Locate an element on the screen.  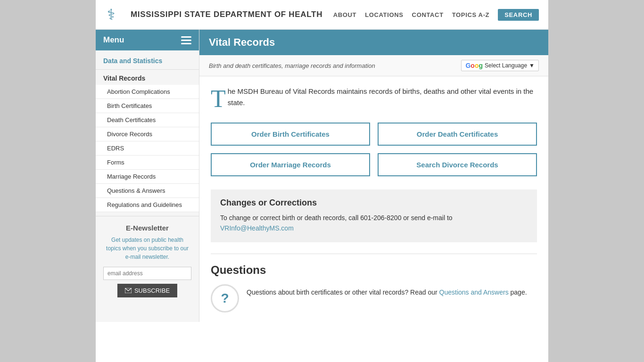
subscribe-label: SUBSCRIBE is located at coordinates (152, 290).